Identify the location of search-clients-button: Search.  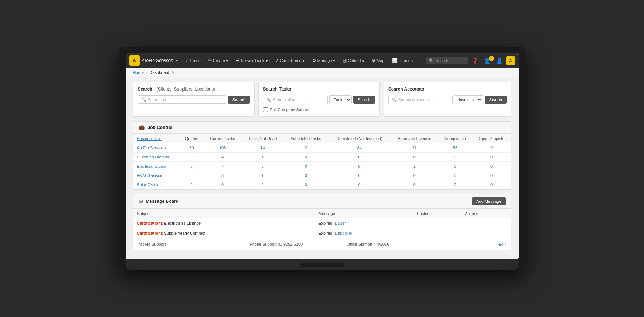
(239, 100).